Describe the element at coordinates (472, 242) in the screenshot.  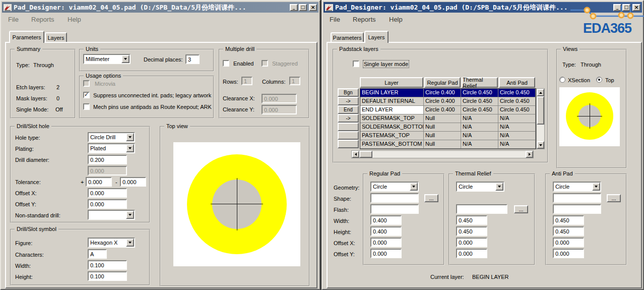
I see `thermal-offset-x-input` at that location.